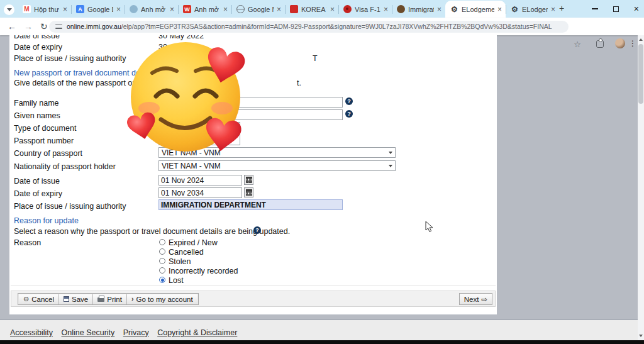 Image resolution: width=644 pixels, height=344 pixels. I want to click on radio-cancelled, so click(162, 252).